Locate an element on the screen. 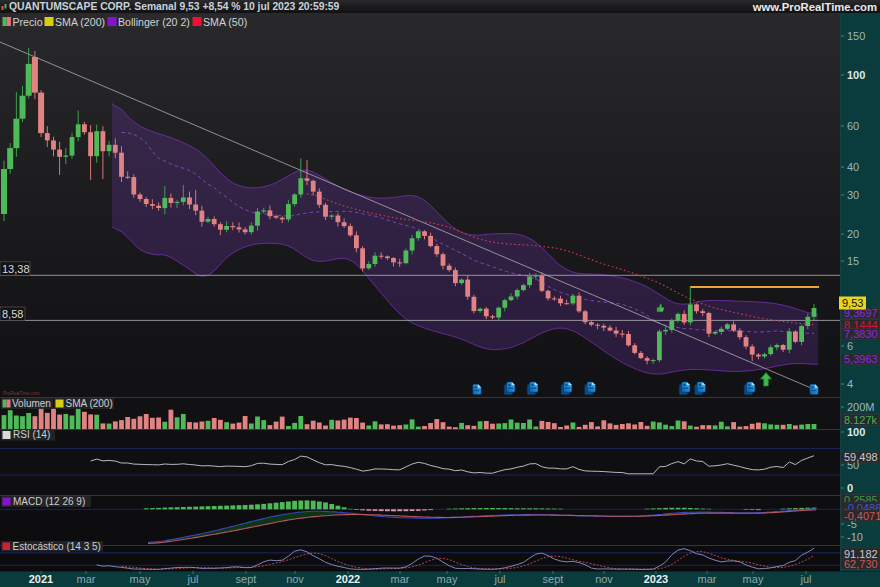 The image size is (880, 587). svg-text: Volumen is located at coordinates (32, 404).